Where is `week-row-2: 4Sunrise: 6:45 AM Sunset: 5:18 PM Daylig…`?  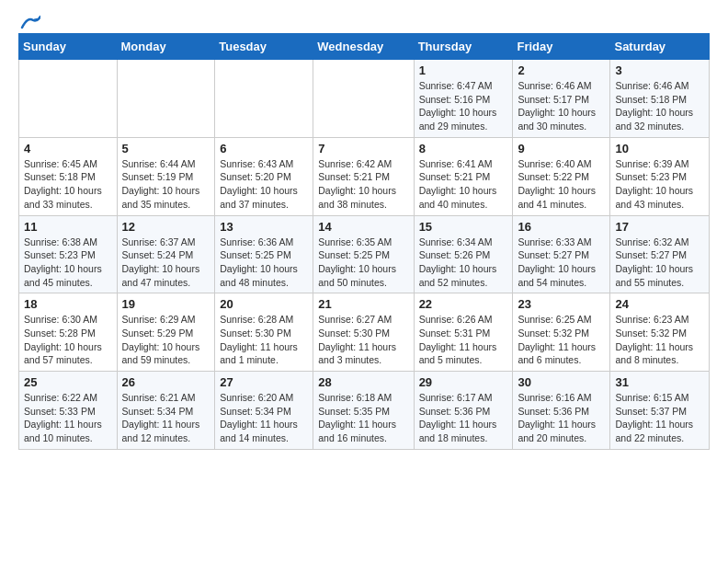 week-row-2: 4Sunrise: 6:45 AM Sunset: 5:18 PM Daylig… is located at coordinates (364, 177).